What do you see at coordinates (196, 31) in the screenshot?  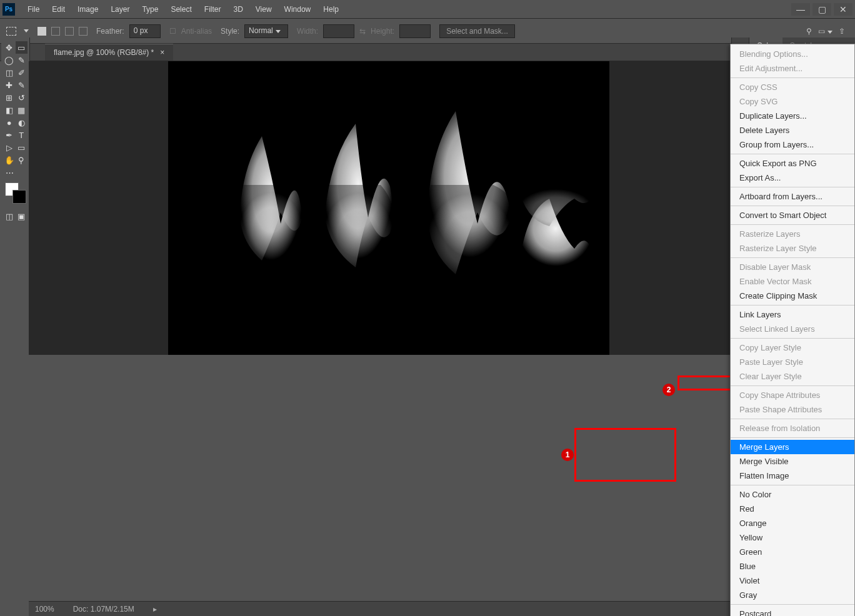 I see `antialias-label: Anti-alias` at bounding box center [196, 31].